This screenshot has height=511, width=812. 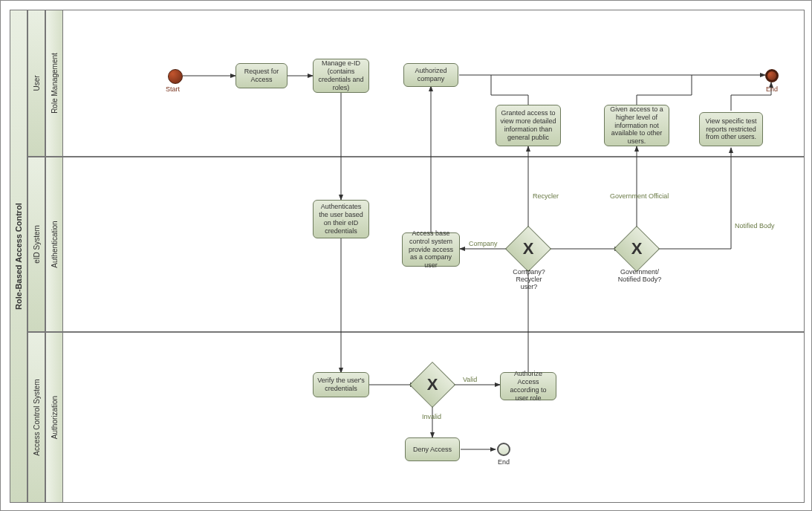 What do you see at coordinates (37, 244) in the screenshot?
I see `lane-eid-title: eID System` at bounding box center [37, 244].